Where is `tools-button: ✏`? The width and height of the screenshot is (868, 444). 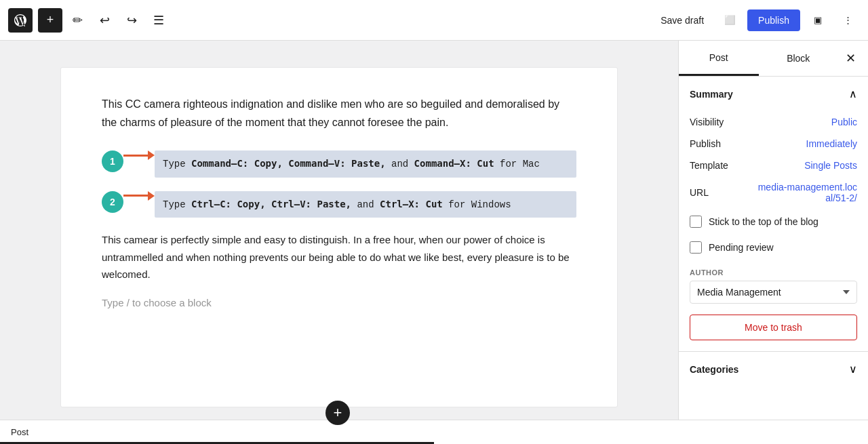 tools-button: ✏ is located at coordinates (77, 20).